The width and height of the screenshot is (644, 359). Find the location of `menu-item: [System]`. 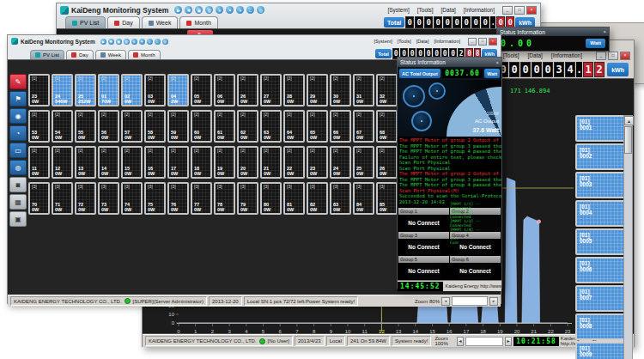

menu-item: [System] is located at coordinates (383, 41).